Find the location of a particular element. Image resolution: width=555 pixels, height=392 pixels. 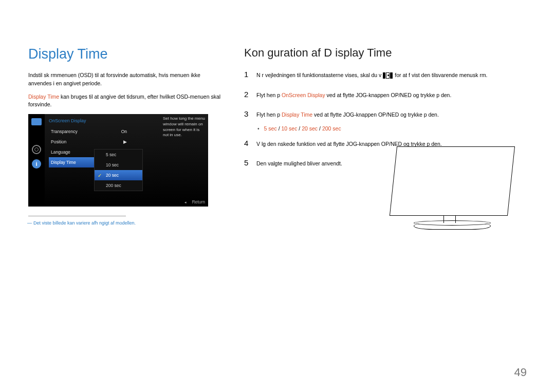

submenu-label: 5 sec is located at coordinates (111, 155).